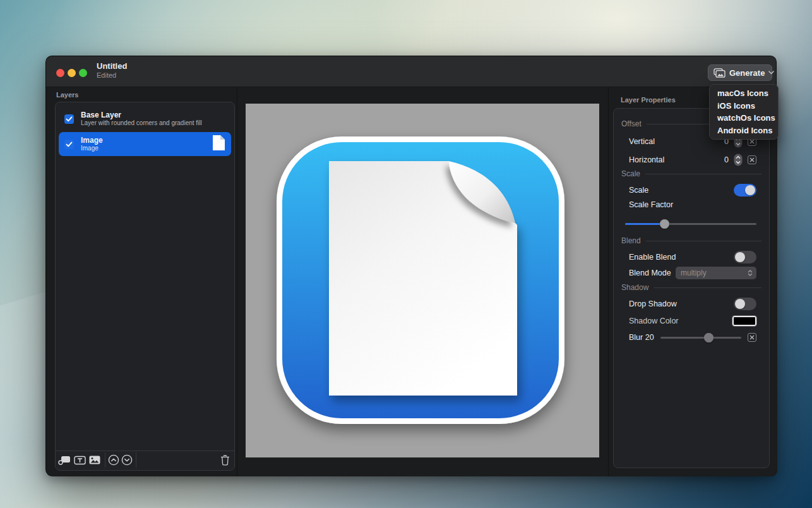 The width and height of the screenshot is (812, 508). What do you see at coordinates (642, 337) in the screenshot?
I see `blur-label: Blur 20` at bounding box center [642, 337].